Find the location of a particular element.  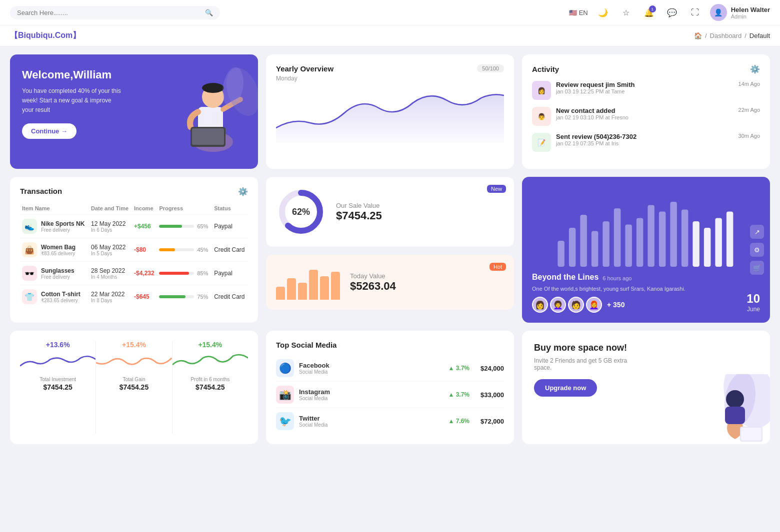

activity-text-3: Sent review (504)236-7302 jan 02 19 07:3… is located at coordinates (645, 140).